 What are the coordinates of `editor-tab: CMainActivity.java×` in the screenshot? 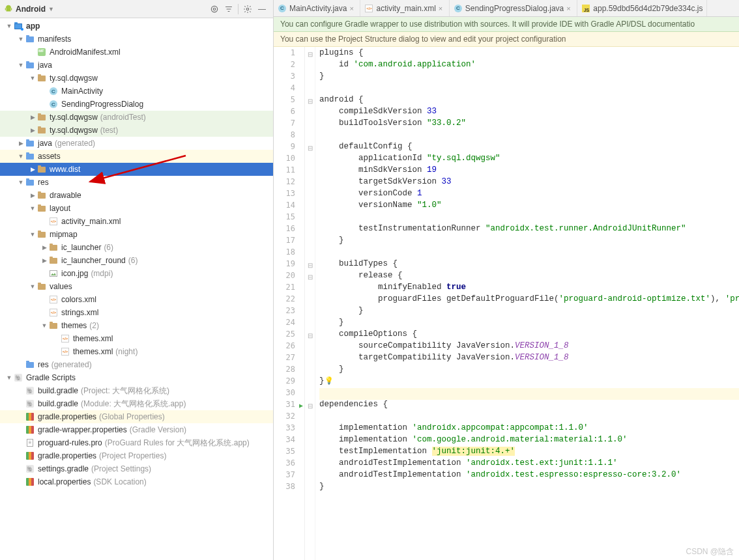 It's located at (317, 8).